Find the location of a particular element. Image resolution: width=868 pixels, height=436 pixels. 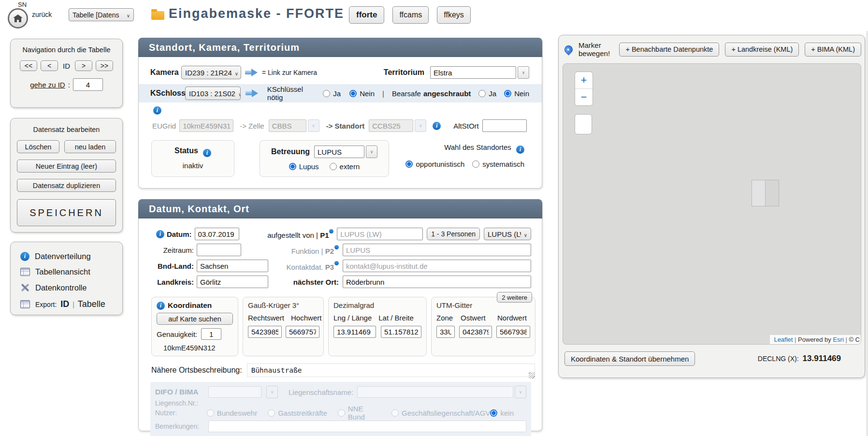

nav-last-button: >> is located at coordinates (104, 66).